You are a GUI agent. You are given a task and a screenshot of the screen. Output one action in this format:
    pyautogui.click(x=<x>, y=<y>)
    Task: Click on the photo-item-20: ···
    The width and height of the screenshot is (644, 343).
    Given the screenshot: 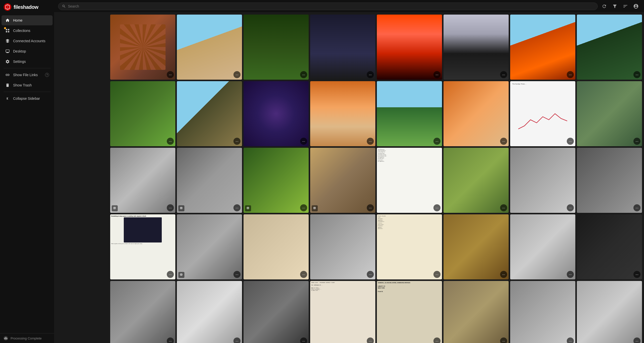 What is the action you would take?
    pyautogui.click(x=343, y=180)
    